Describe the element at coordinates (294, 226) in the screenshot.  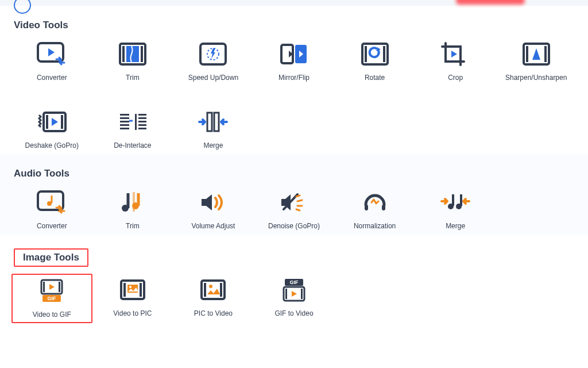
I see `tool-label: Denoise (GoPro)` at that location.